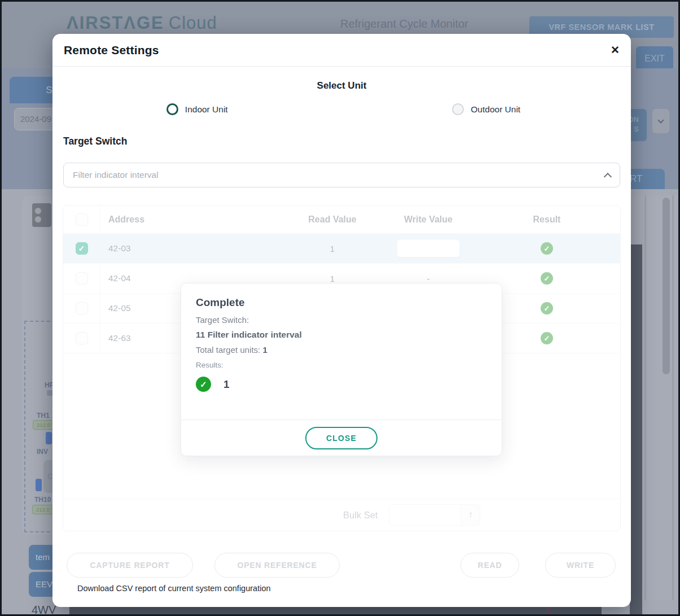 Image resolution: width=680 pixels, height=616 pixels. I want to click on read-value-cell: 1, so click(332, 248).